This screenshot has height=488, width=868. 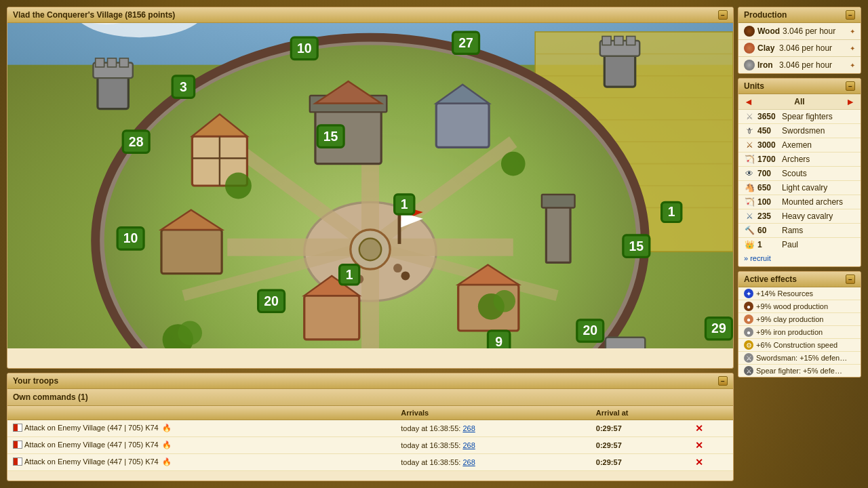 What do you see at coordinates (800, 188) in the screenshot?
I see `unit-row-lcav: 🐴650Light cavalry` at bounding box center [800, 188].